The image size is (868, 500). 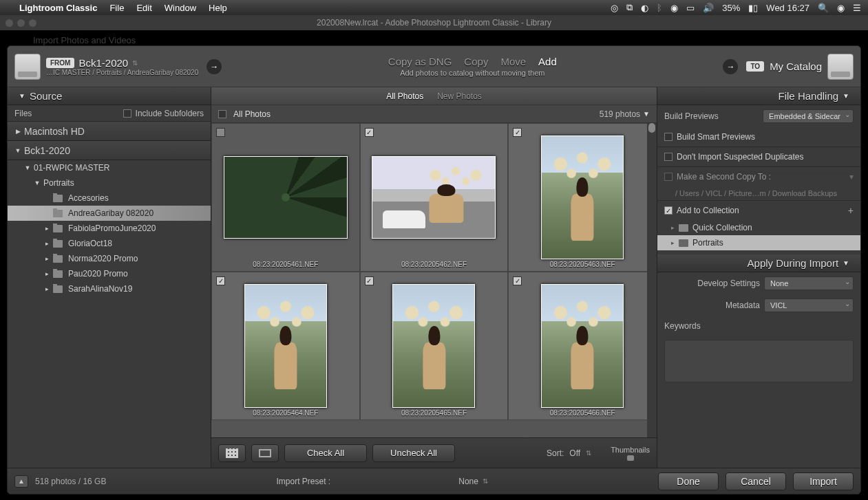 I want to click on sort-value: Off, so click(x=575, y=453).